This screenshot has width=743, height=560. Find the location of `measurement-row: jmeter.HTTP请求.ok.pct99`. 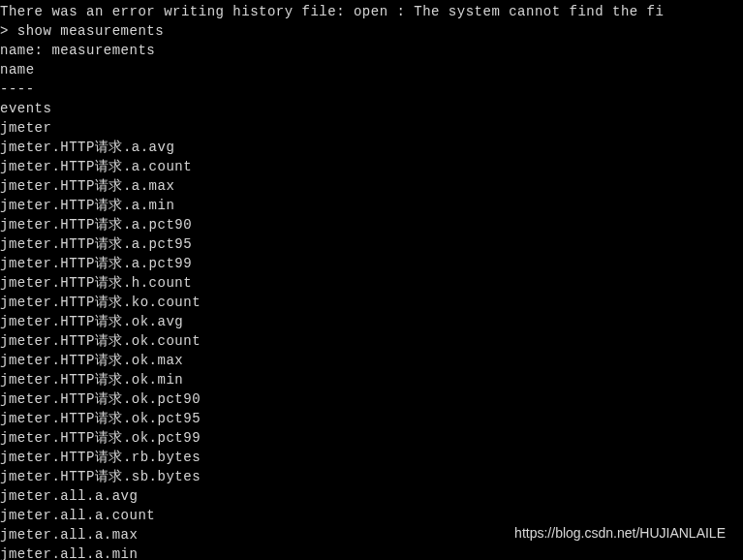

measurement-row: jmeter.HTTP请求.ok.pct99 is located at coordinates (372, 438).